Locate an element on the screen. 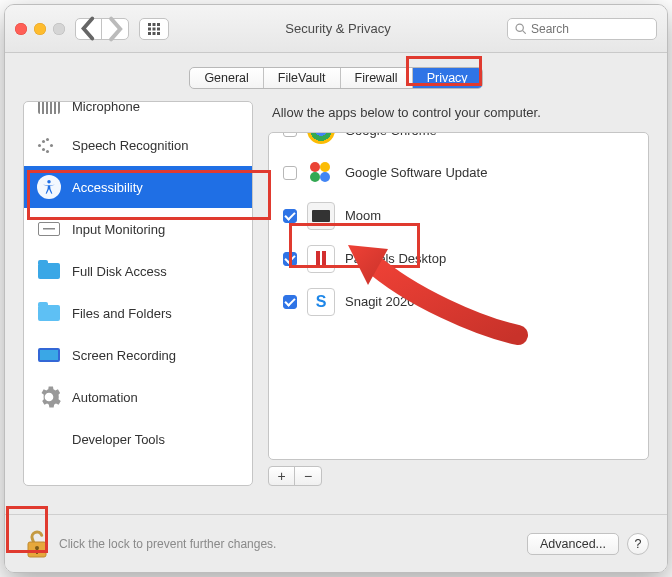 Image resolution: width=672 pixels, height=577 pixels. category-label: Microphone is located at coordinates (106, 108).